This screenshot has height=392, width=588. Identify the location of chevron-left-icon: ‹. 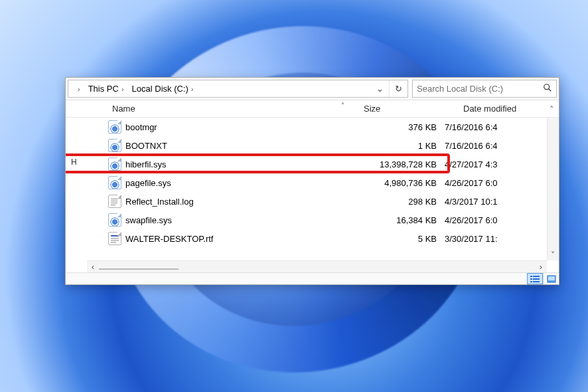
(93, 267).